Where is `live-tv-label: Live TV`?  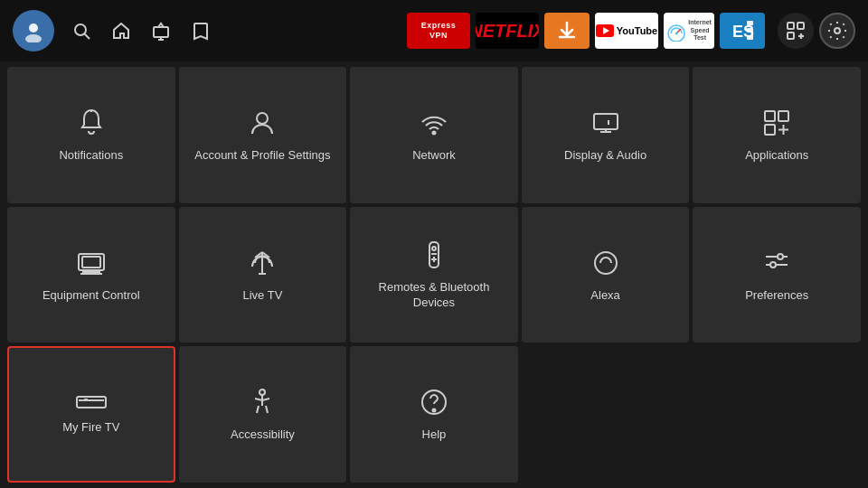
live-tv-label: Live TV is located at coordinates (262, 296).